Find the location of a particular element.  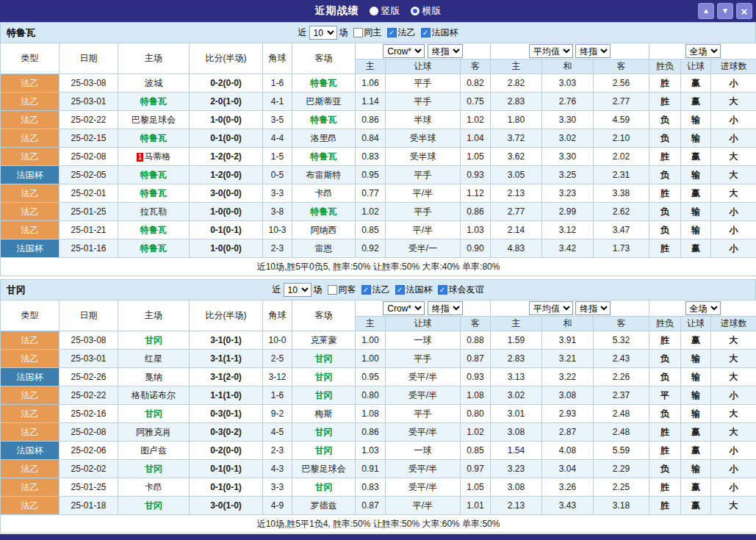

cell-ah-home-odds: 1.14 is located at coordinates (370, 101).